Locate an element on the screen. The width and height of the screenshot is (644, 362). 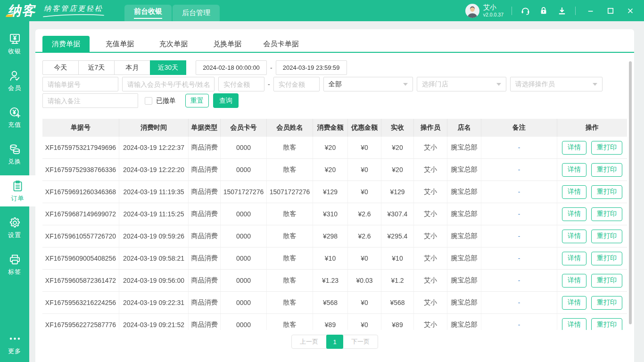
sidebar-item-labels: 标签 is located at coordinates (15, 264).